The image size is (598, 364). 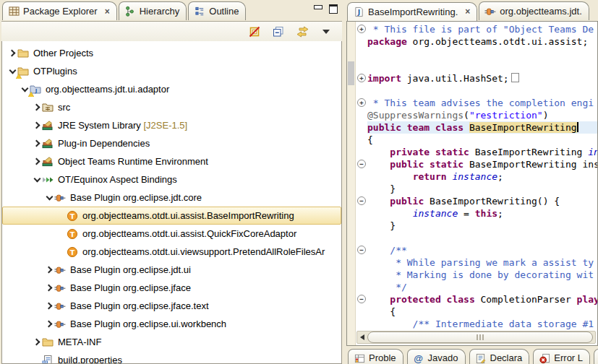 What do you see at coordinates (482, 165) in the screenshot?
I see `code-line: public static BaseImportRewriting instan…` at bounding box center [482, 165].